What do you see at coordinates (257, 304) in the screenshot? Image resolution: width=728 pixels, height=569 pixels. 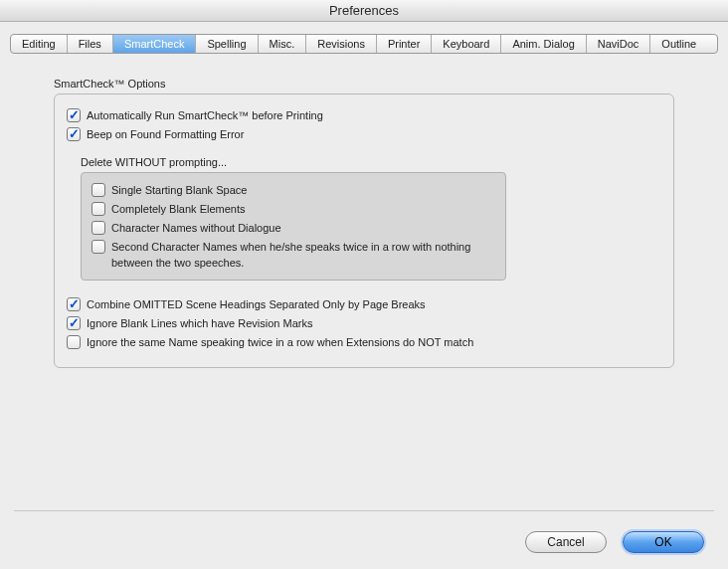 I see `label-combine-omitted: Combine OMITTED Scene Headings Separated…` at bounding box center [257, 304].